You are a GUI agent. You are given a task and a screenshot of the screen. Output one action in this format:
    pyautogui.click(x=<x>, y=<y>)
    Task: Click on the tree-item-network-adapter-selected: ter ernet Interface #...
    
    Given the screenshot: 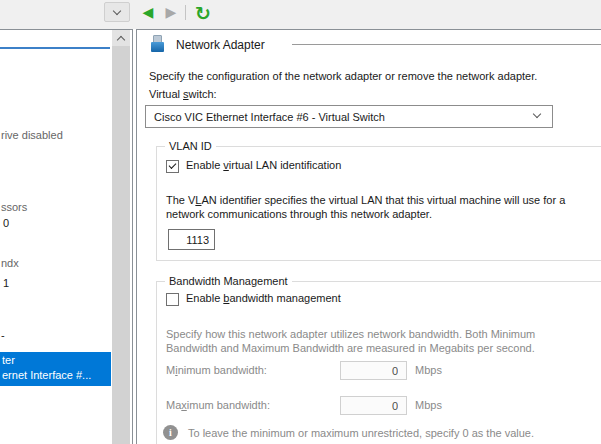 What is the action you would take?
    pyautogui.click(x=56, y=369)
    